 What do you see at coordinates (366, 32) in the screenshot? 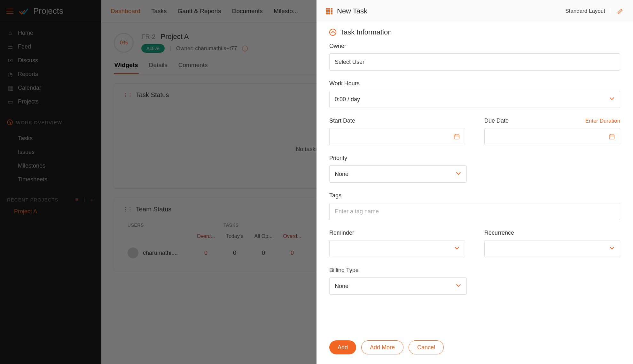
I see `section-title: Task Information` at bounding box center [366, 32].